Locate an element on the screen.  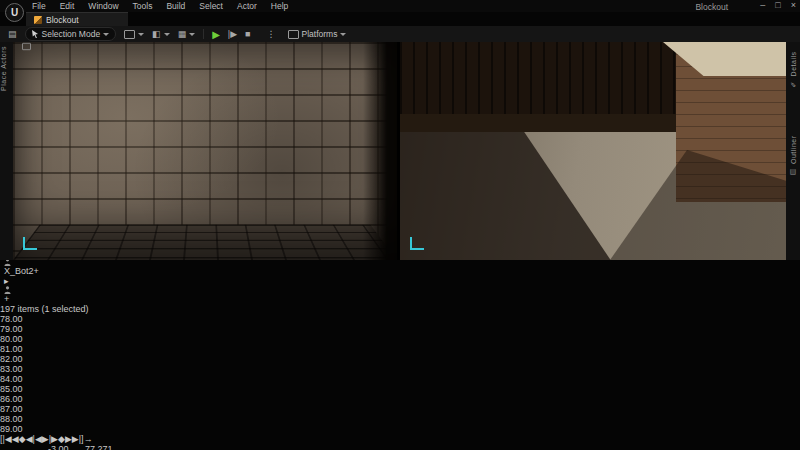
place-actors-tab: Place Actors is located at coordinates (6, 151).